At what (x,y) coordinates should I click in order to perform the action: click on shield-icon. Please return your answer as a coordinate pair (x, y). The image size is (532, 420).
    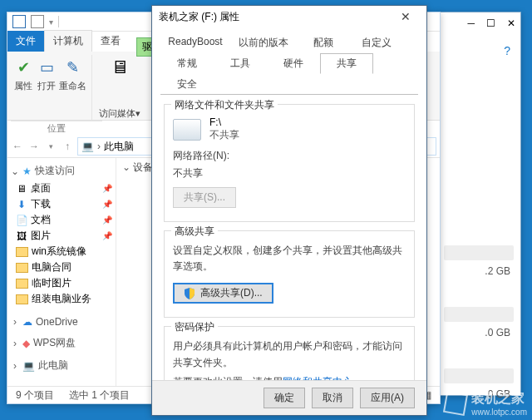
    Looking at the image, I should click on (190, 294).